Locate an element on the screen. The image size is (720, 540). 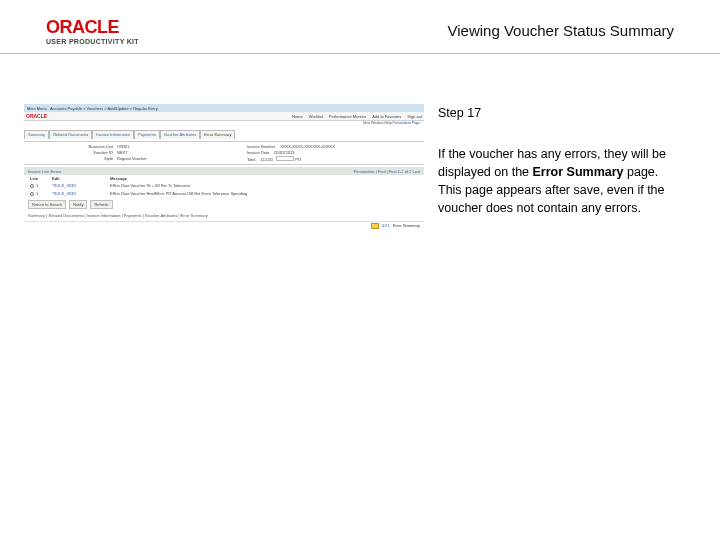
invoice-number-label: Invoice Number is located at coordinates (263, 146).